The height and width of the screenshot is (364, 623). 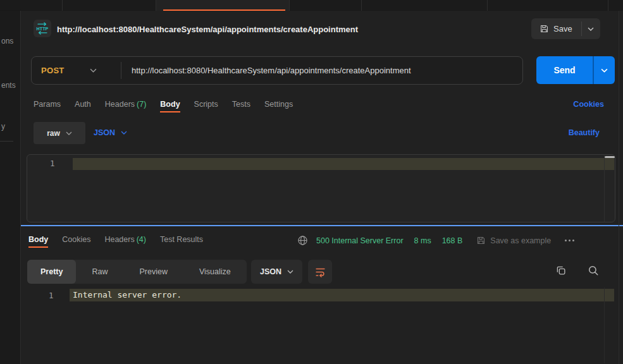 I want to click on copy-icon, so click(x=561, y=270).